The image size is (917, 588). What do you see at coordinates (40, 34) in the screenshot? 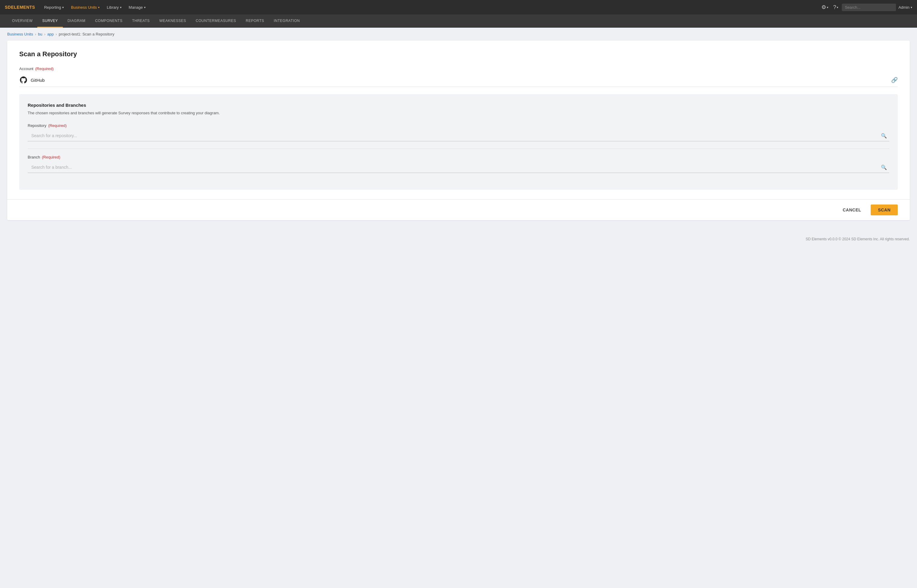
I see `breadcrumb-bu: bu` at bounding box center [40, 34].